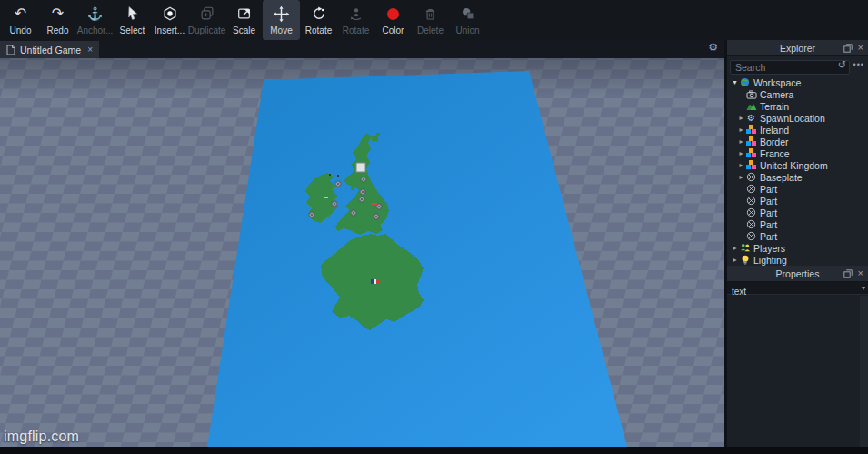  Describe the element at coordinates (798, 82) in the screenshot. I see `explorer-item-workspace: ▾ Workspace` at that location.